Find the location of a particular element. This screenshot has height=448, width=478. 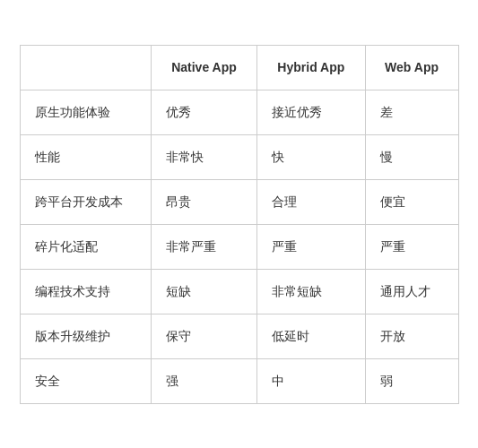

cell-feature: 原生功能体验 is located at coordinates (85, 112).